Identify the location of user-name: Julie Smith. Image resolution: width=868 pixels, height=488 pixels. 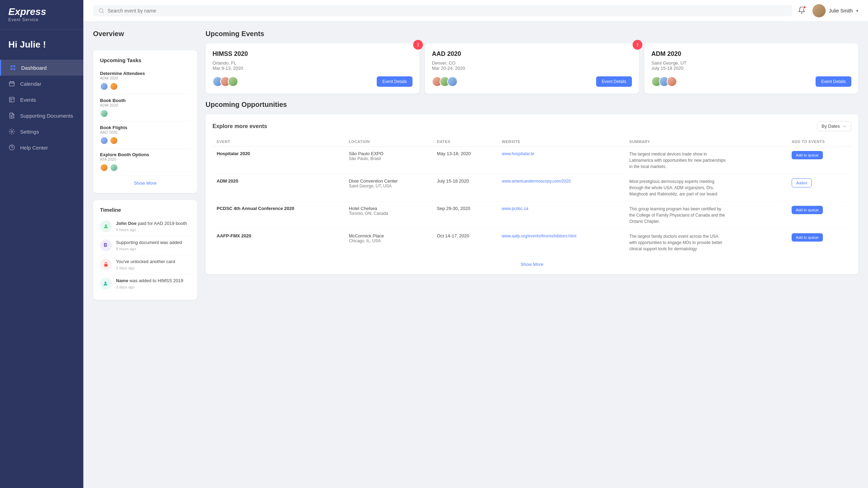
(841, 11).